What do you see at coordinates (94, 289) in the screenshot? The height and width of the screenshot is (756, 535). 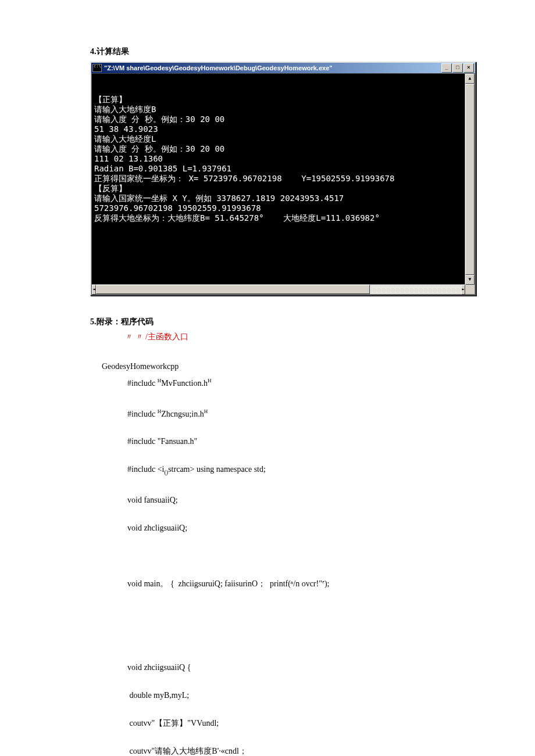 I see `scroll-left-icon: ◄` at bounding box center [94, 289].